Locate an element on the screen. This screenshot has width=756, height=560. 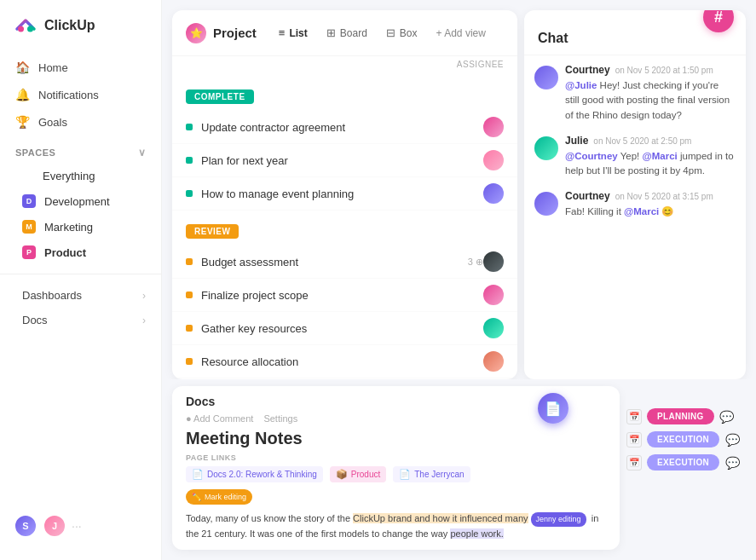
chat-text: Fab! Killing it @Marci 😊 is located at coordinates (650, 211).